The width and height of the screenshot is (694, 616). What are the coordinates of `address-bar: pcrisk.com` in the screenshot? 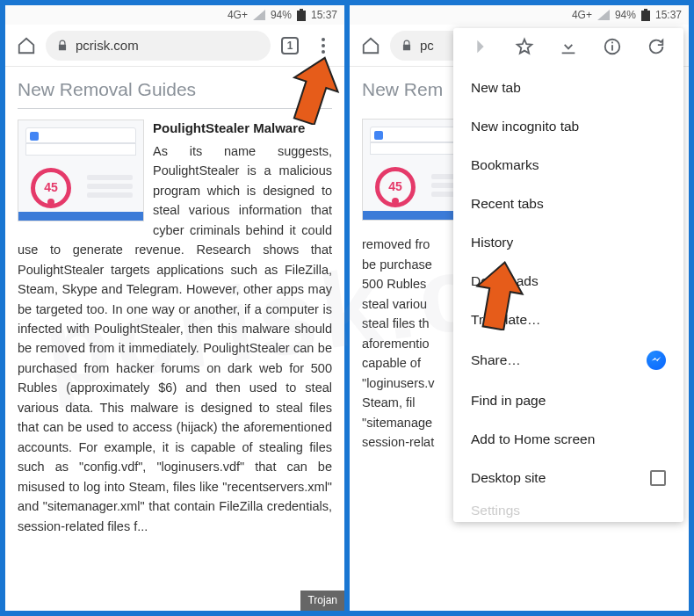 It's located at (158, 46).